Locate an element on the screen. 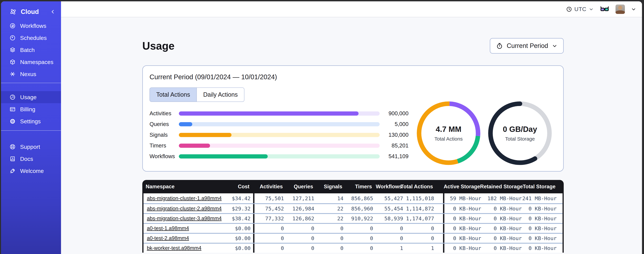 The height and width of the screenshot is (254, 644). cell-workflows: 58,939 is located at coordinates (388, 218).